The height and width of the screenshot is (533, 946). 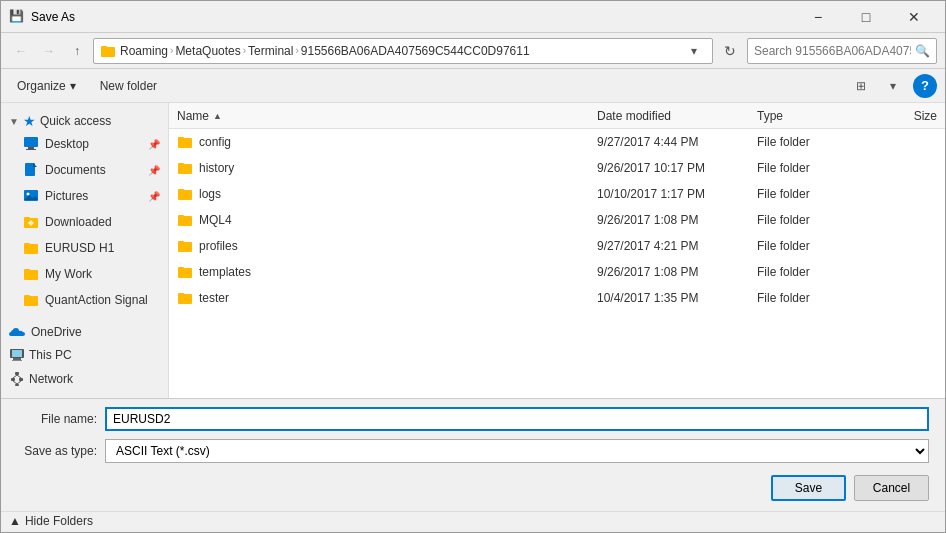 What do you see at coordinates (808, 488) in the screenshot?
I see `save-button: Save` at bounding box center [808, 488].